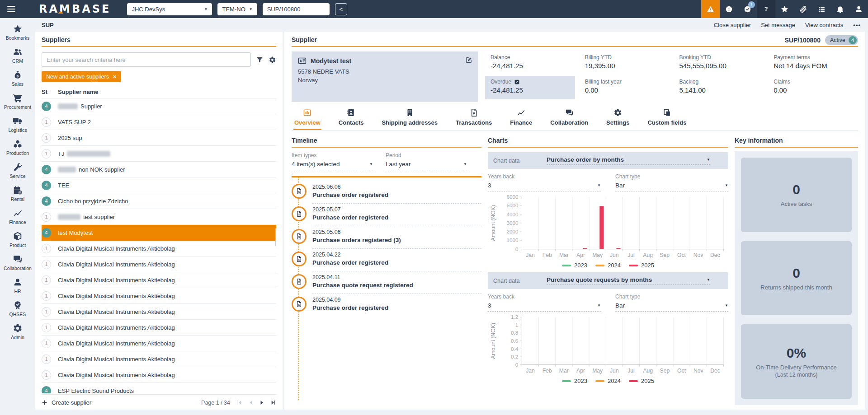 The image size is (868, 415). What do you see at coordinates (514, 340) in the screenshot?
I see `svg-text: 0.6` at bounding box center [514, 340].